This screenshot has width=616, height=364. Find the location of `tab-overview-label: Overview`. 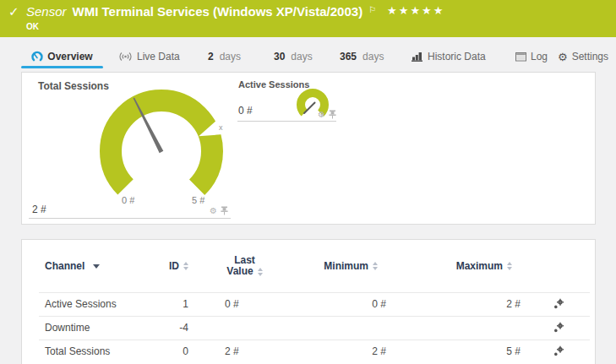

tab-overview-label: Overview is located at coordinates (69, 57).